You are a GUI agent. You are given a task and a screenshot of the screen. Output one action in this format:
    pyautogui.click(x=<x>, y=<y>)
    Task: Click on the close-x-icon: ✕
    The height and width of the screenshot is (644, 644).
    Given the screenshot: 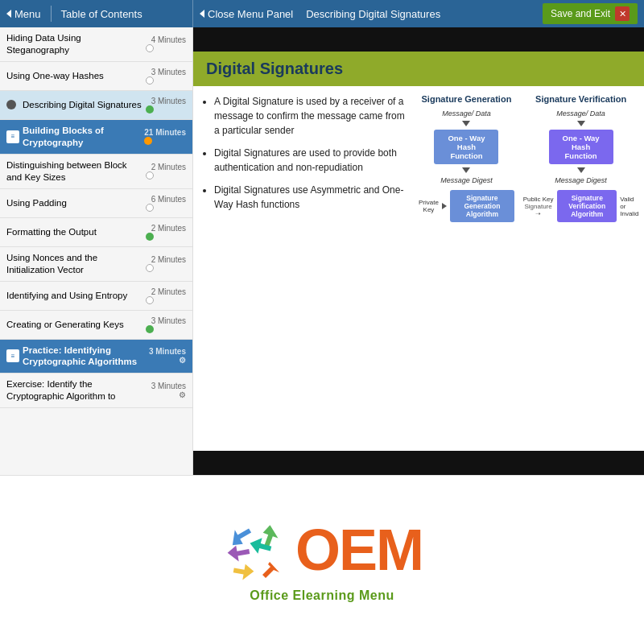 What is the action you would take?
    pyautogui.click(x=622, y=14)
    